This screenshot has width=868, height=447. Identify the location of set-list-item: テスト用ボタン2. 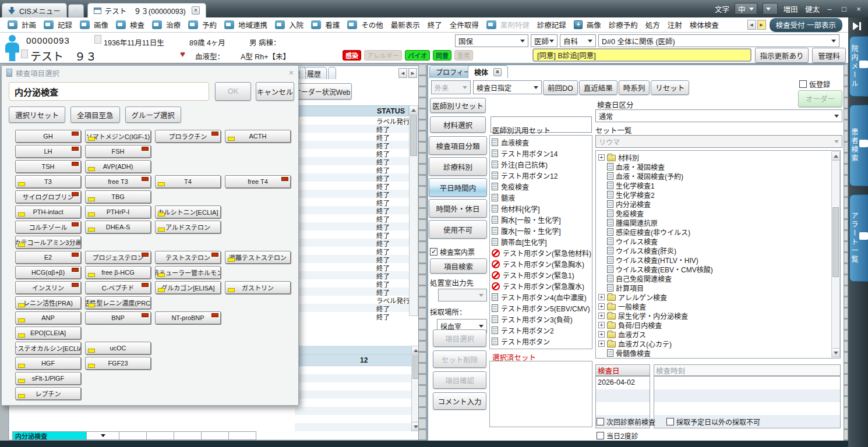
(541, 331).